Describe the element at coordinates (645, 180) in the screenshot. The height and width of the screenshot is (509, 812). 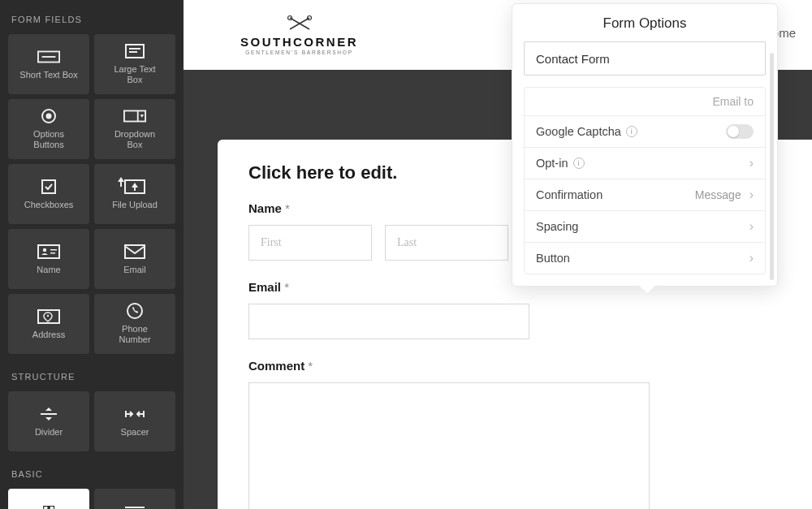
I see `form-options-list: Email to Google Captcha i Opt-in i › Con…` at that location.